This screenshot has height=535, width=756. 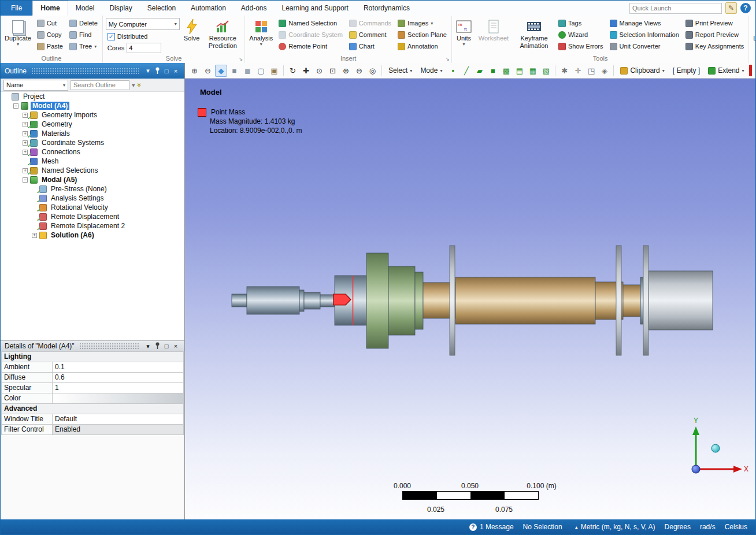 What do you see at coordinates (208, 70) in the screenshot?
I see `zoom-out-tool-icon: ⊖` at bounding box center [208, 70].